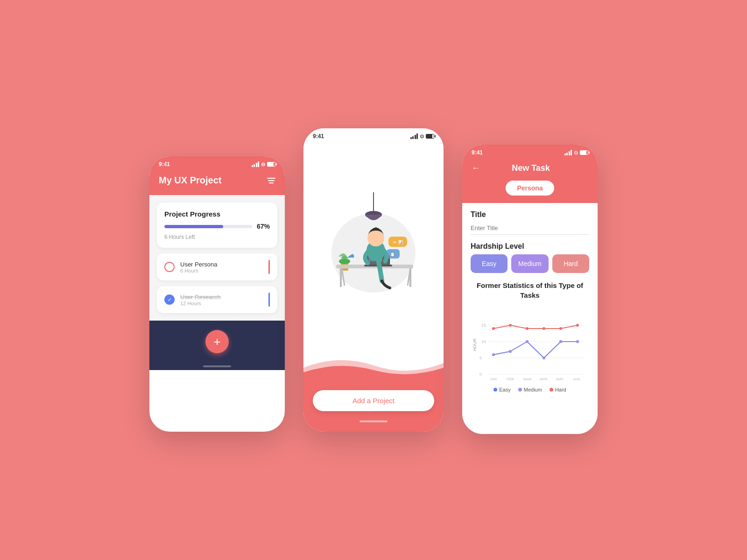  I want to click on title-label: Title, so click(530, 215).